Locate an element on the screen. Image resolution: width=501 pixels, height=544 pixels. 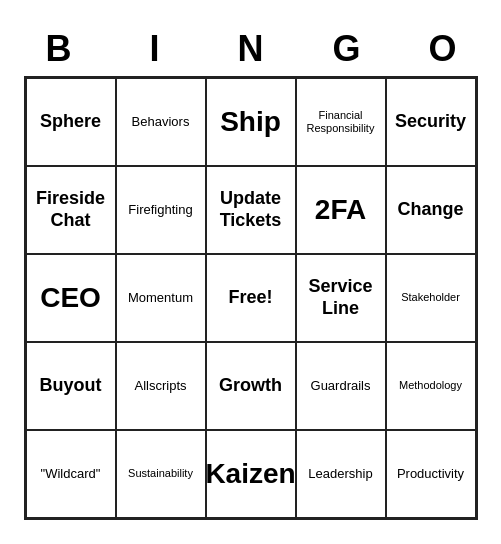
cell-2-3: Service Line is located at coordinates (341, 298).